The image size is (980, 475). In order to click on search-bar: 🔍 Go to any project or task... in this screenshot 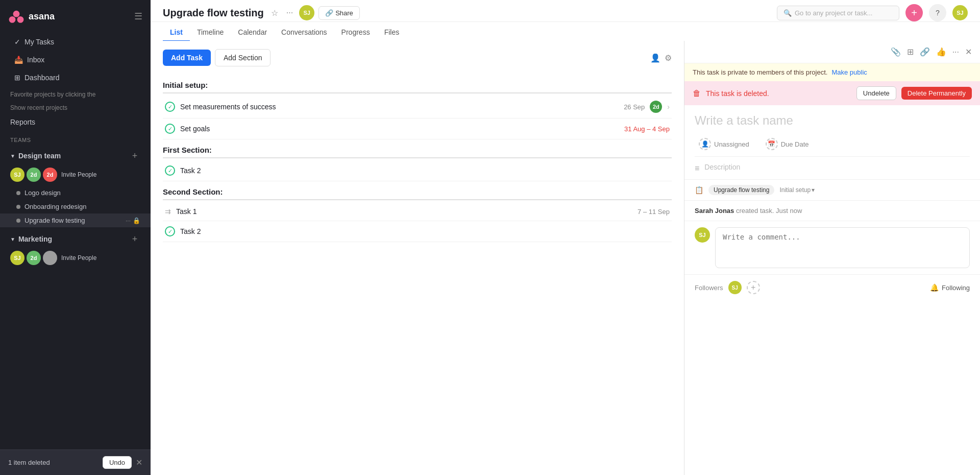, I will do `click(838, 13)`.